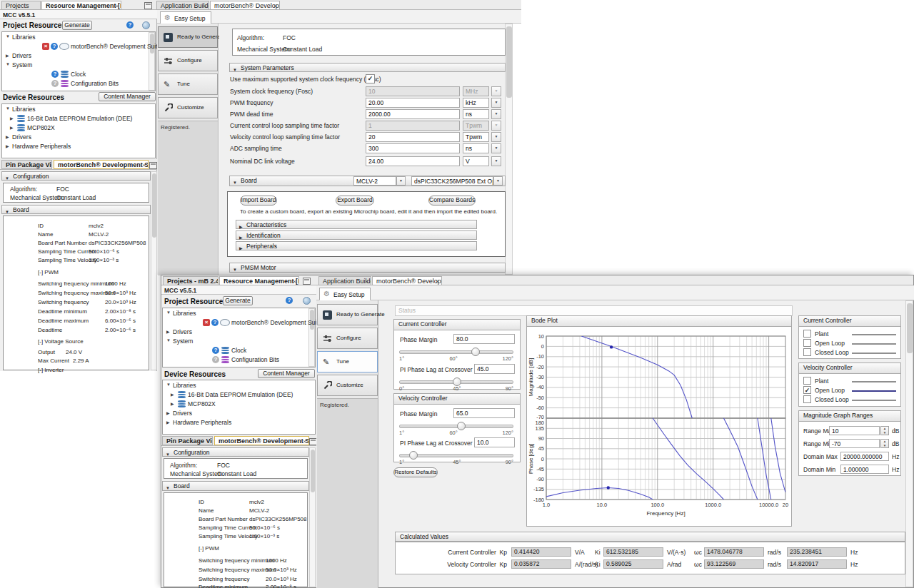 The image size is (914, 588). What do you see at coordinates (232, 423) in the screenshot?
I see `tree-item-hardware-peripherals: ▶Hardware Peripherals` at bounding box center [232, 423].